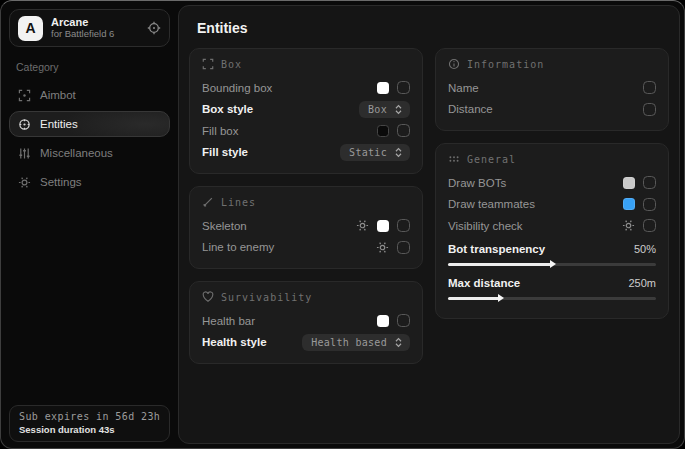 This screenshot has width=685, height=449. What do you see at coordinates (404, 130) in the screenshot?
I see `fill-box-checkbox` at bounding box center [404, 130].